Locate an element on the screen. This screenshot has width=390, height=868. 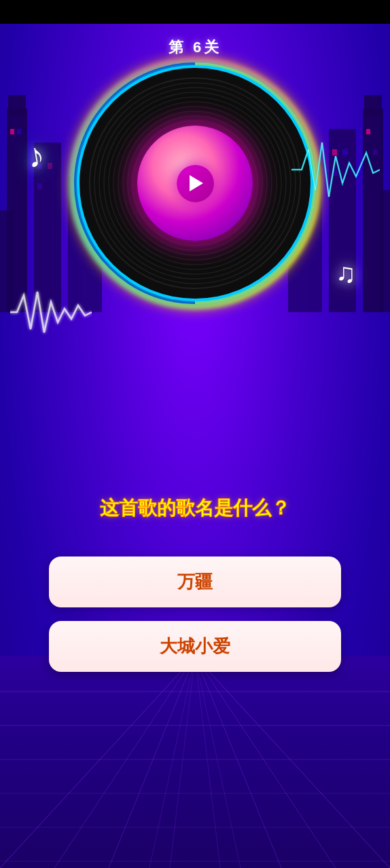
level-label: 第 6关 is located at coordinates (195, 48).